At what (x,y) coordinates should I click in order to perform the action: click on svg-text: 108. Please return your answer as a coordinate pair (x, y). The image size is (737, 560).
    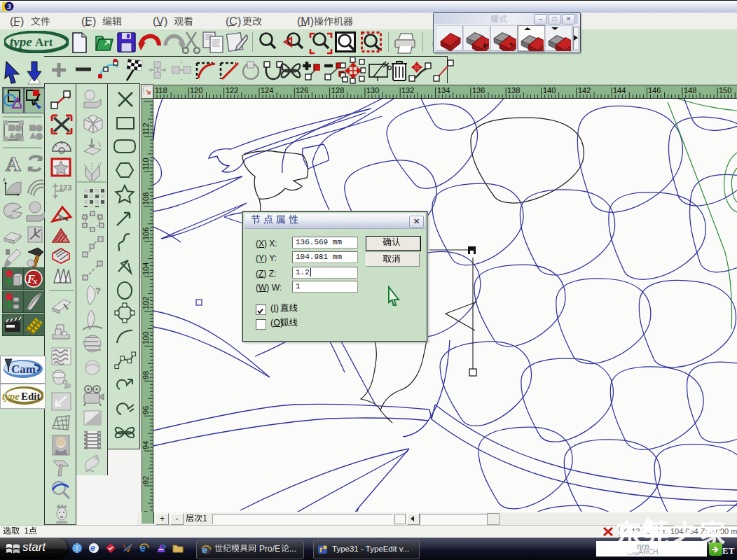
    Looking at the image, I should click on (146, 199).